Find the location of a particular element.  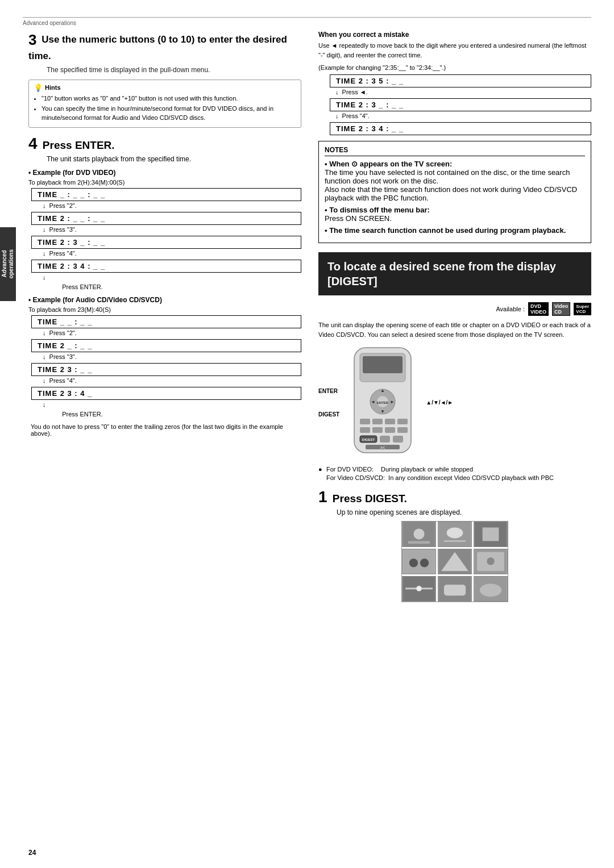

step1-title: Press DIGEST. is located at coordinates (370, 499).